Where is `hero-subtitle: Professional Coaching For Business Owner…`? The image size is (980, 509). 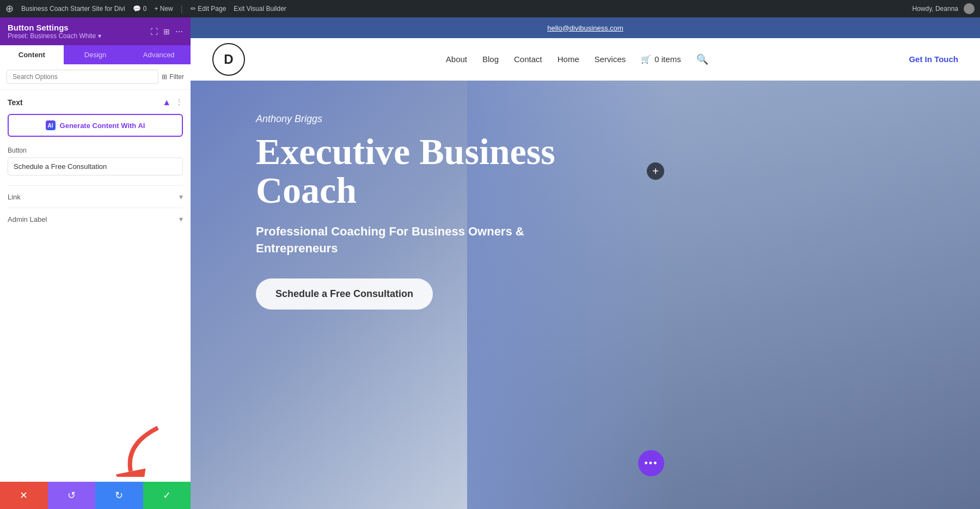
hero-subtitle: Professional Coaching For Business Owner… is located at coordinates (406, 240).